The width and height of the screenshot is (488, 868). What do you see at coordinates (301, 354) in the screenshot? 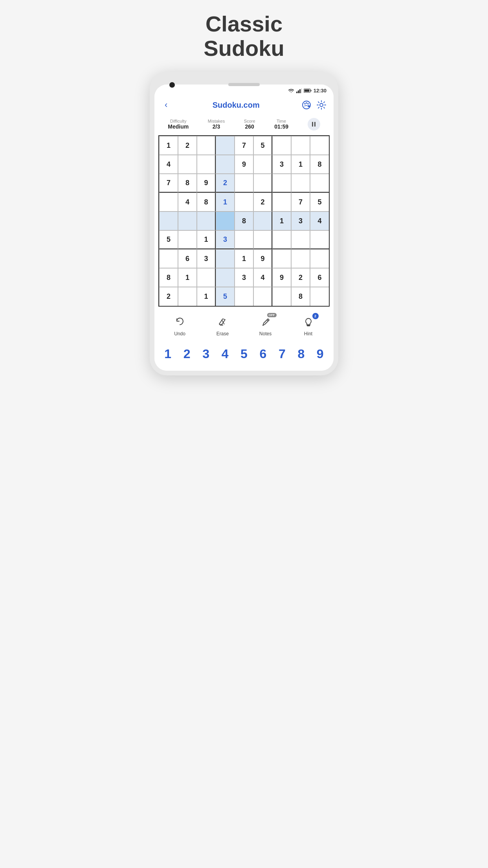
I see `number-button-8: 8` at bounding box center [301, 354].